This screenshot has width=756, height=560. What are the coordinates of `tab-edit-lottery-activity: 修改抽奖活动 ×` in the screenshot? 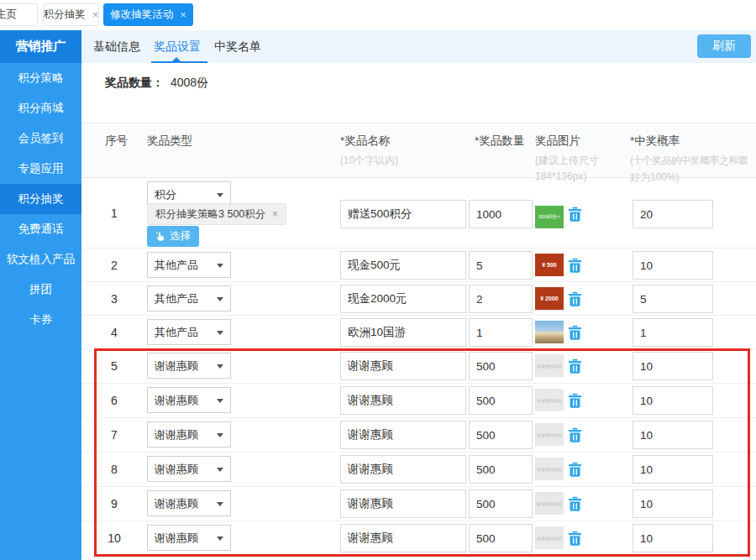 It's located at (148, 15).